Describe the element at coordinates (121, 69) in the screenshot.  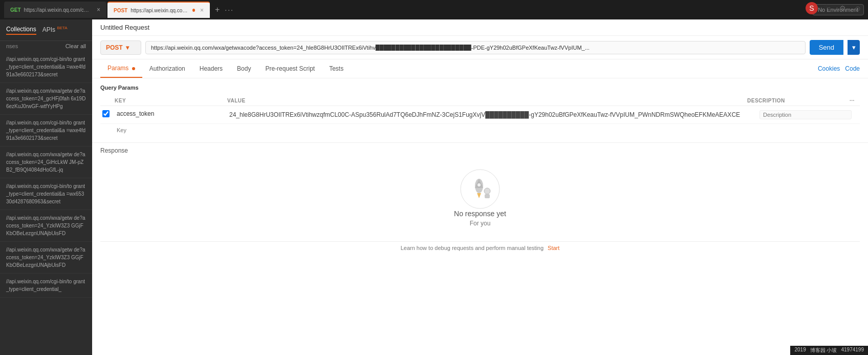
I see `tab-params: Params` at that location.